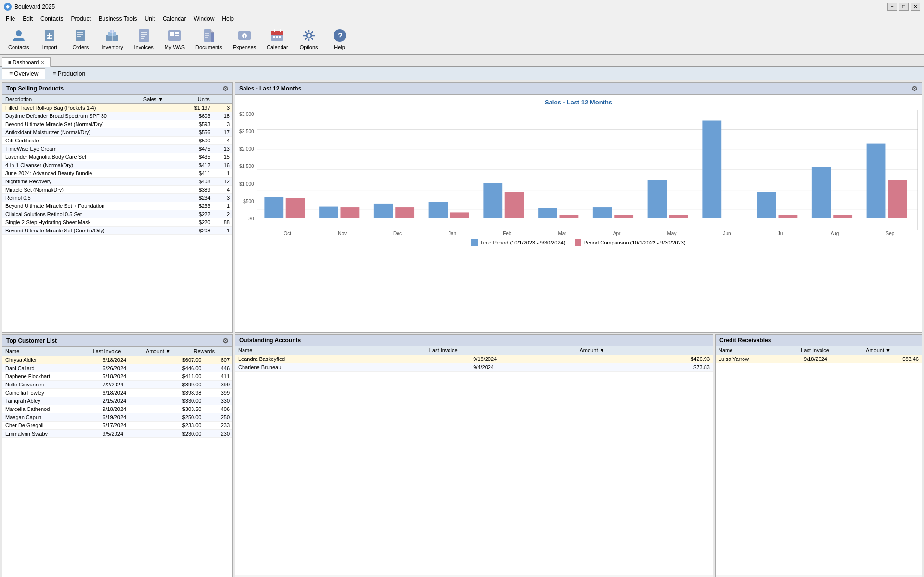 This screenshot has width=924, height=577. I want to click on top-customers-gear: ⚙, so click(225, 341).